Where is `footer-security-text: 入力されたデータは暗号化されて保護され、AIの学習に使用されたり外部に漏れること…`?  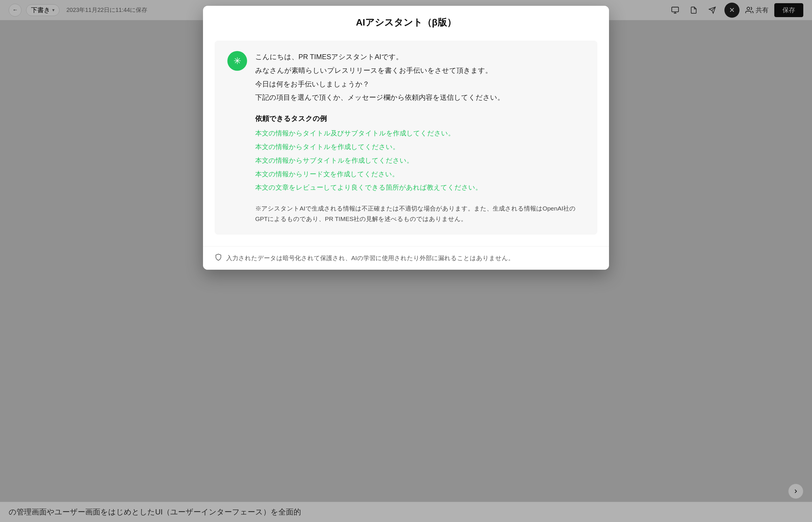 footer-security-text: 入力されたデータは暗号化されて保護され、AIの学習に使用されたり外部に漏れること… is located at coordinates (370, 258).